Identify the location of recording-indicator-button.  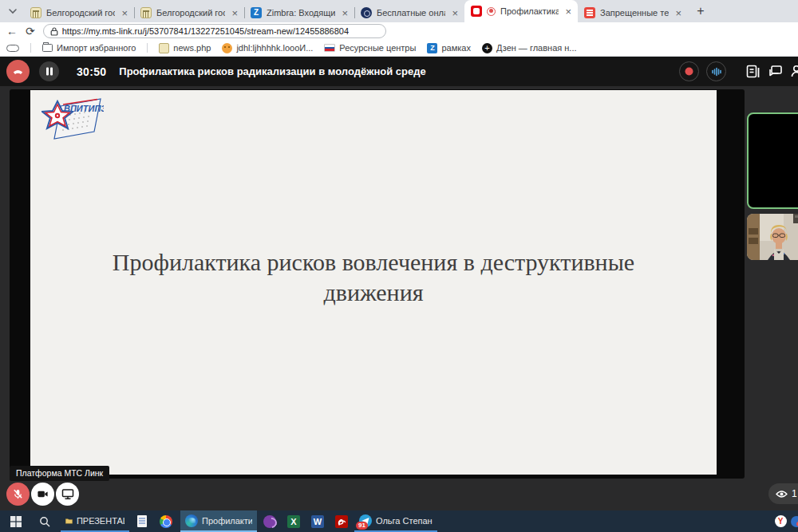
(689, 72).